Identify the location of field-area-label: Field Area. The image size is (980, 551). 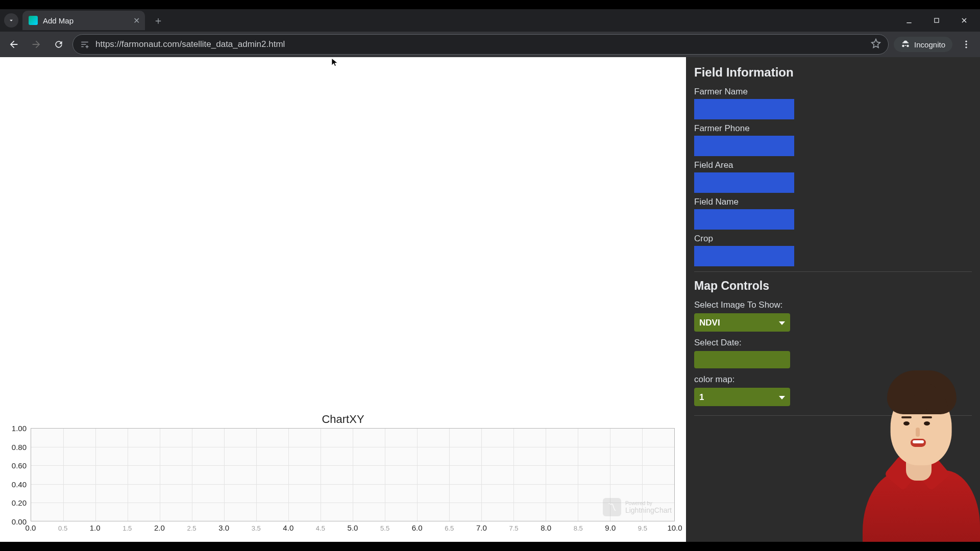
(833, 165).